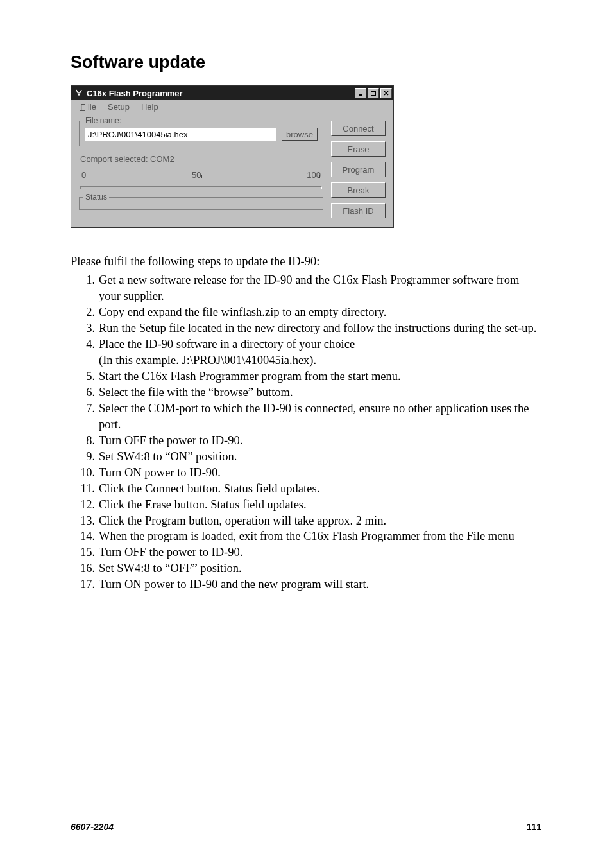  Describe the element at coordinates (306, 262) in the screenshot. I see `intro-text: Please fulfil the following steps to upd…` at that location.